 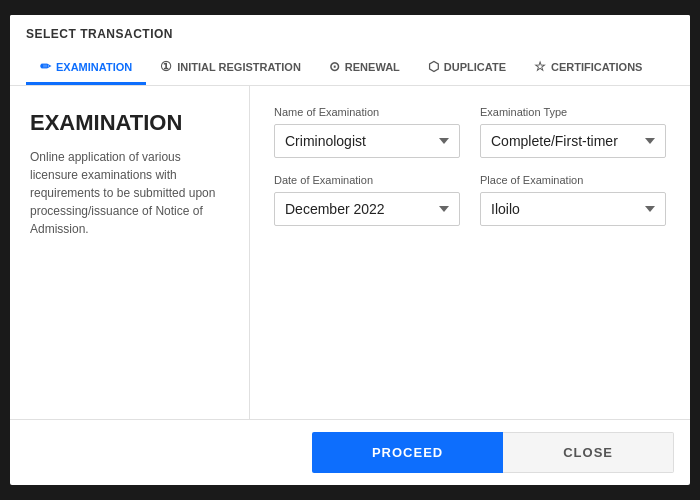 What do you see at coordinates (130, 123) in the screenshot?
I see `exam-title: EXAMINATION` at bounding box center [130, 123].